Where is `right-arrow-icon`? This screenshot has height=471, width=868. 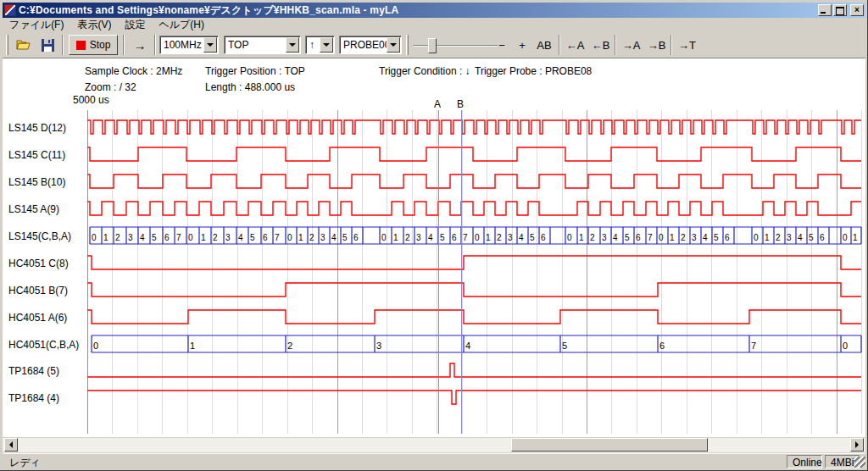
right-arrow-icon is located at coordinates (857, 445).